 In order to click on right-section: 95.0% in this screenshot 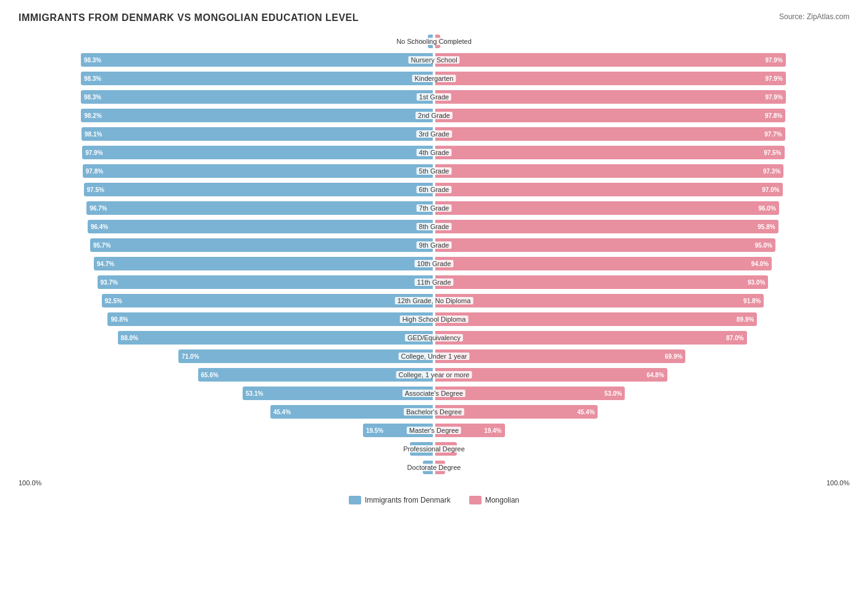, I will do `click(642, 245)`.